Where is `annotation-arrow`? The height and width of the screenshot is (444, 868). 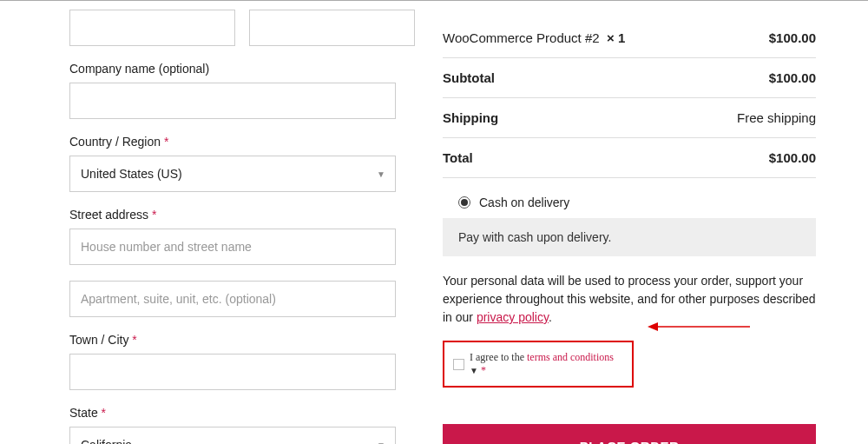
annotation-arrow is located at coordinates (700, 327).